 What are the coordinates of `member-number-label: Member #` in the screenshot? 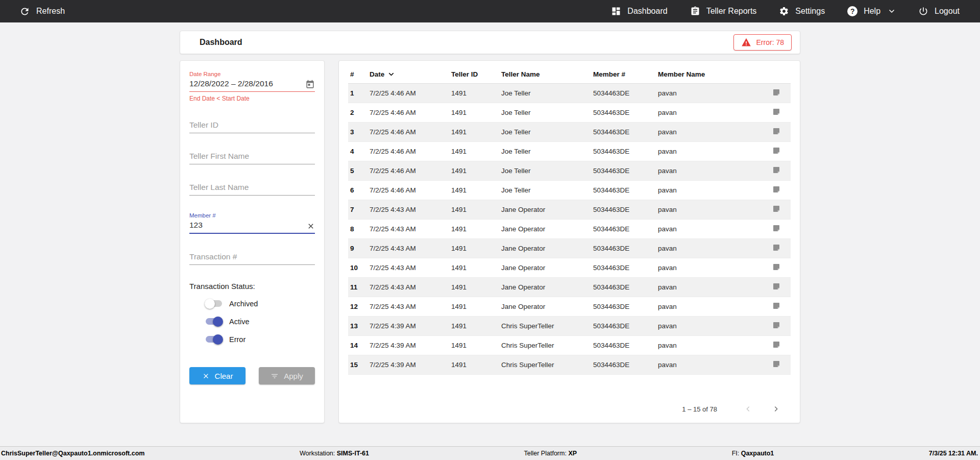 It's located at (252, 215).